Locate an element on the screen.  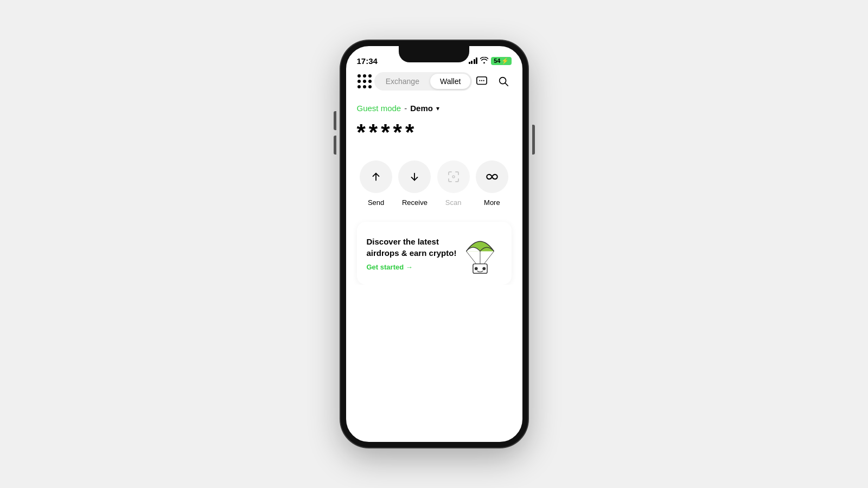
scan-circle is located at coordinates (454, 177).